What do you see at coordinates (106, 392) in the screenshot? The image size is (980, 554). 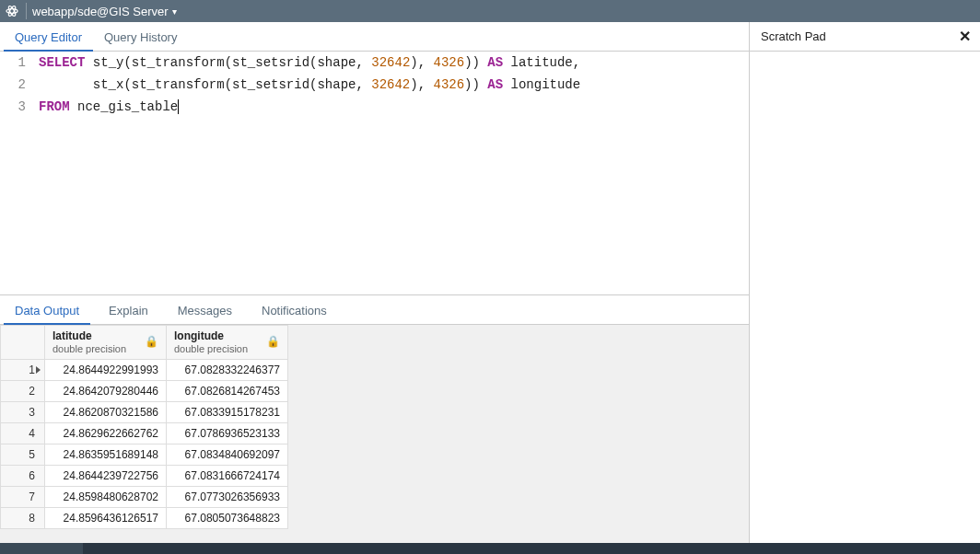 I see `cell-latitude: 24.8642079280446` at bounding box center [106, 392].